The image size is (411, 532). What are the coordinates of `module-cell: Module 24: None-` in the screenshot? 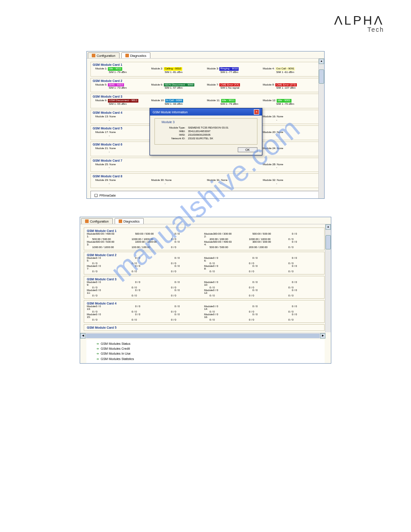 It's located at (289, 150).